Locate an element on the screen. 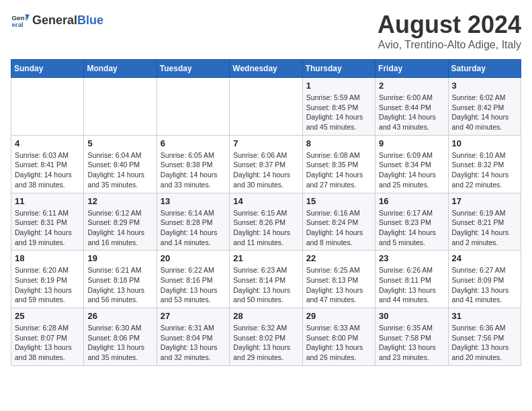  day-number: 23 is located at coordinates (411, 258).